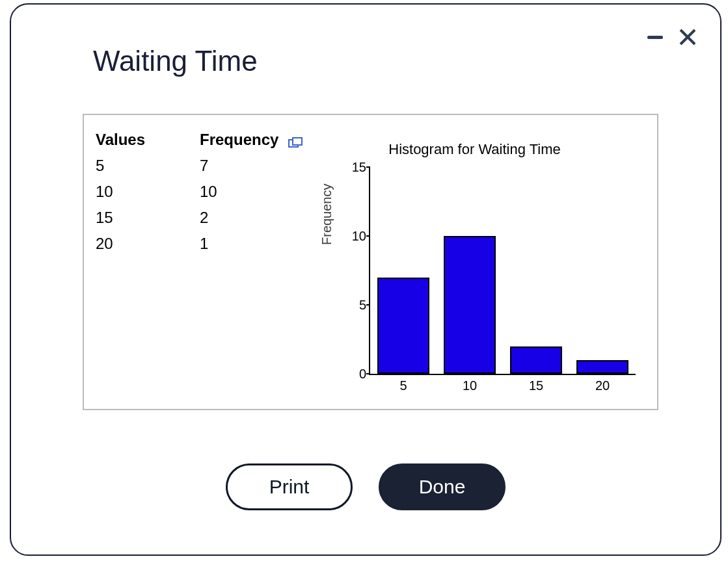 The image size is (728, 561). Describe the element at coordinates (148, 140) in the screenshot. I see `table-header-values: Values` at that location.